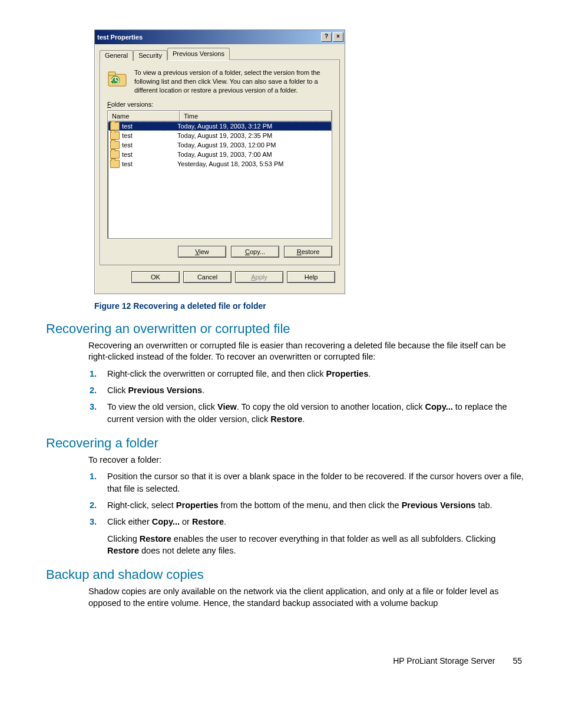 This screenshot has height=728, width=562. I want to click on footer-product: HP ProLiant Storage Server, so click(444, 661).